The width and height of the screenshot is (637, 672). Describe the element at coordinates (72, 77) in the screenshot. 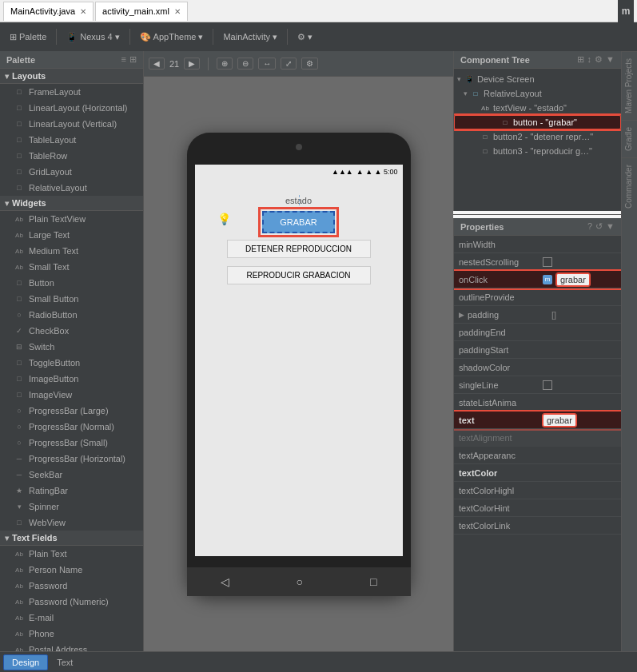

I see `group-layouts-header: Layouts` at that location.